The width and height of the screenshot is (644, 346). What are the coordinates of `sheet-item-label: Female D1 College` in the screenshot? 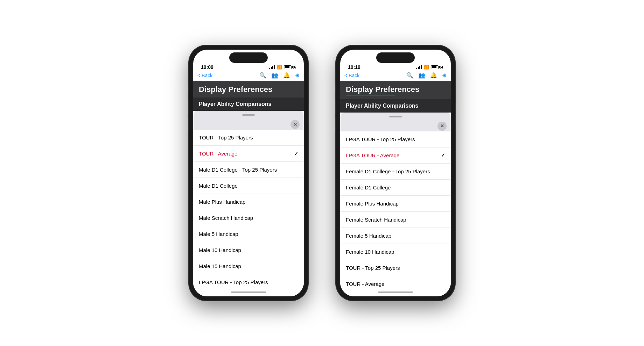 It's located at (368, 187).